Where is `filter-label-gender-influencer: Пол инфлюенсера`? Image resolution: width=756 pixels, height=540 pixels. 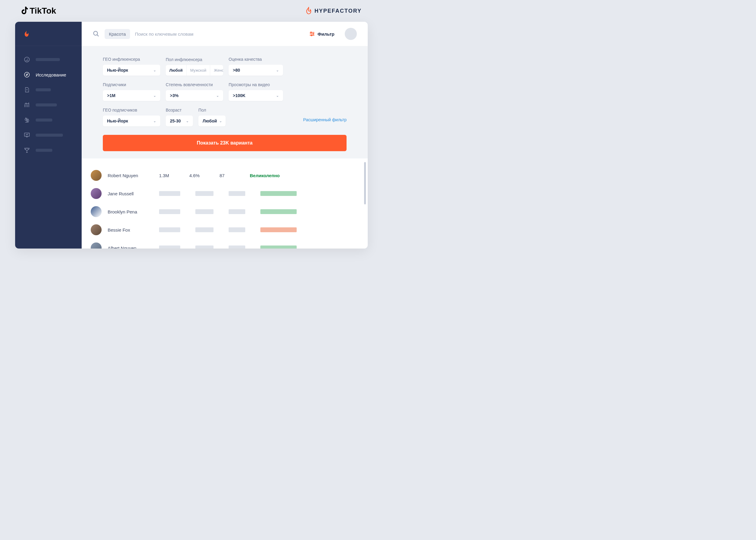 filter-label-gender-influencer: Пол инфлюенсера is located at coordinates (194, 60).